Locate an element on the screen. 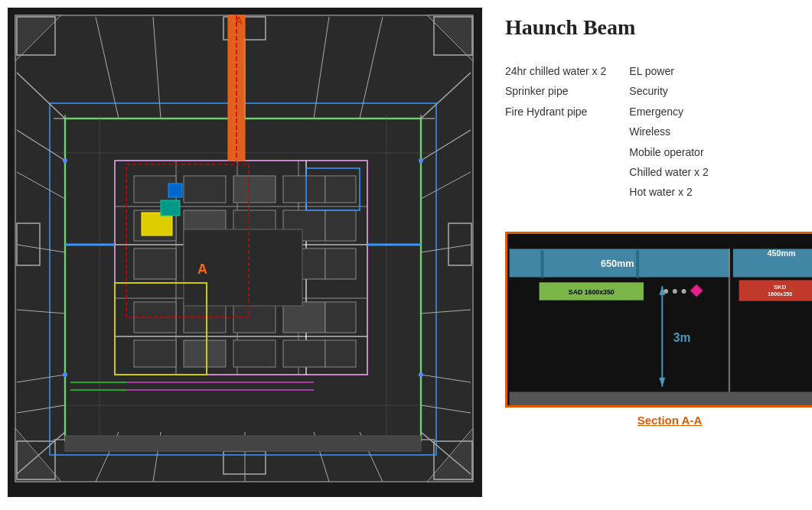  legend-item: 24hr chilled water x 2 is located at coordinates (556, 71).